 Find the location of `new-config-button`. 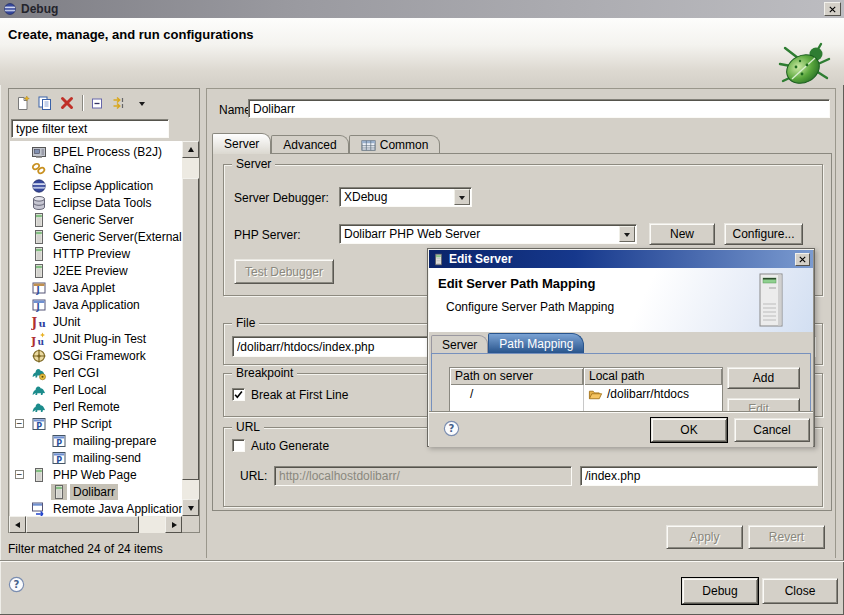

new-config-button is located at coordinates (23, 103).